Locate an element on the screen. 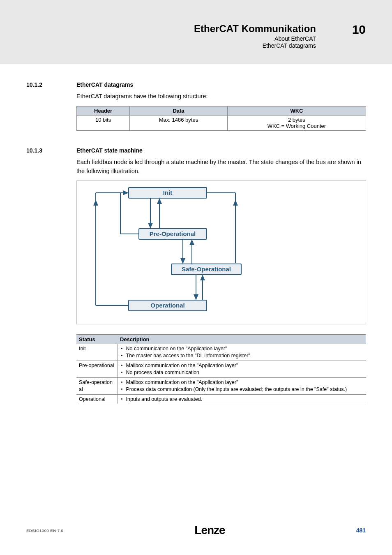  list-item: The master has access to the "DL informa… is located at coordinates (242, 356).